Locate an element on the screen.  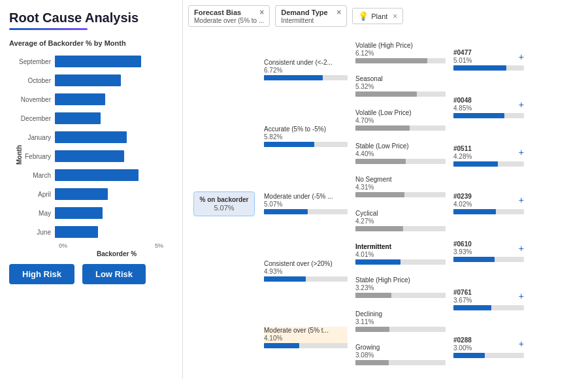
demand-type-close: × is located at coordinates (338, 12).